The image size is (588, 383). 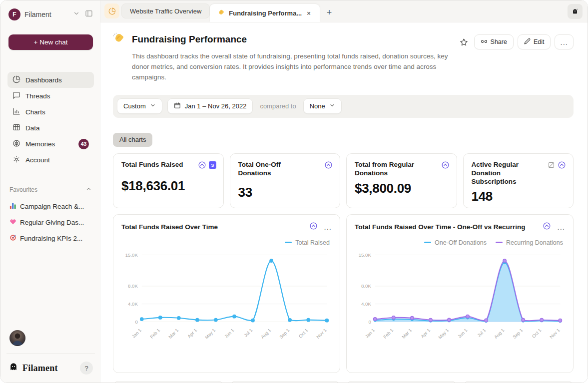 I want to click on heart-emoji-icon, so click(x=13, y=223).